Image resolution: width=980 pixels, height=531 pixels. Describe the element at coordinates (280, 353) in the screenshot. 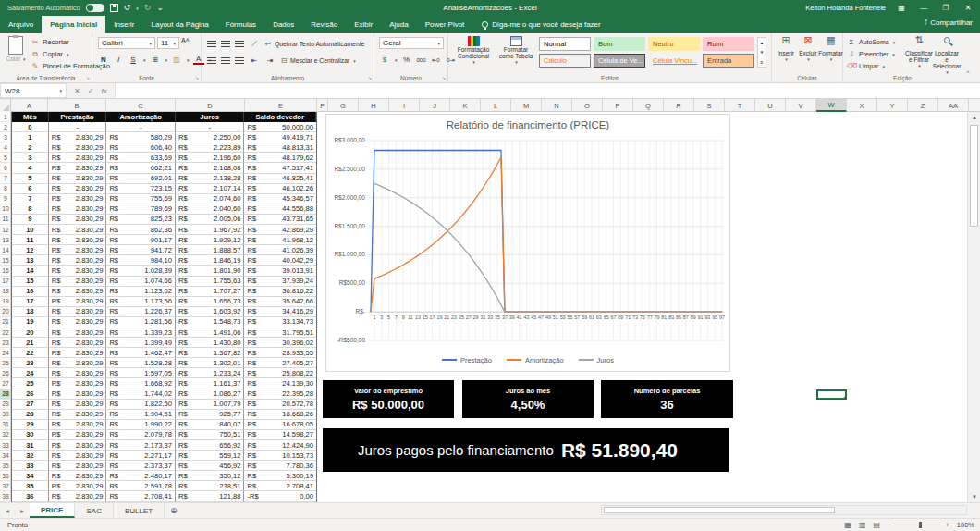

I see `cell-value: R$28.933,55` at that location.